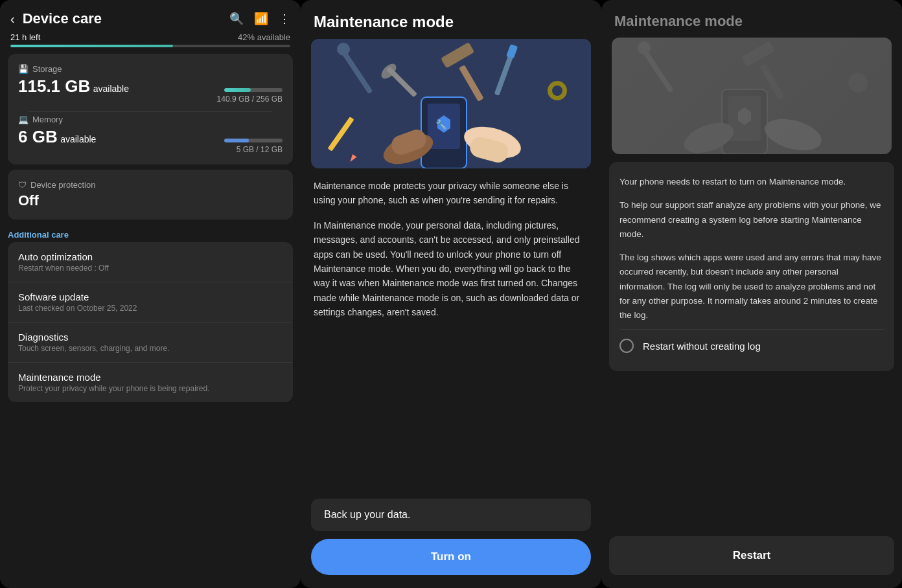  I want to click on memory-label: 💻 Memory, so click(150, 119).